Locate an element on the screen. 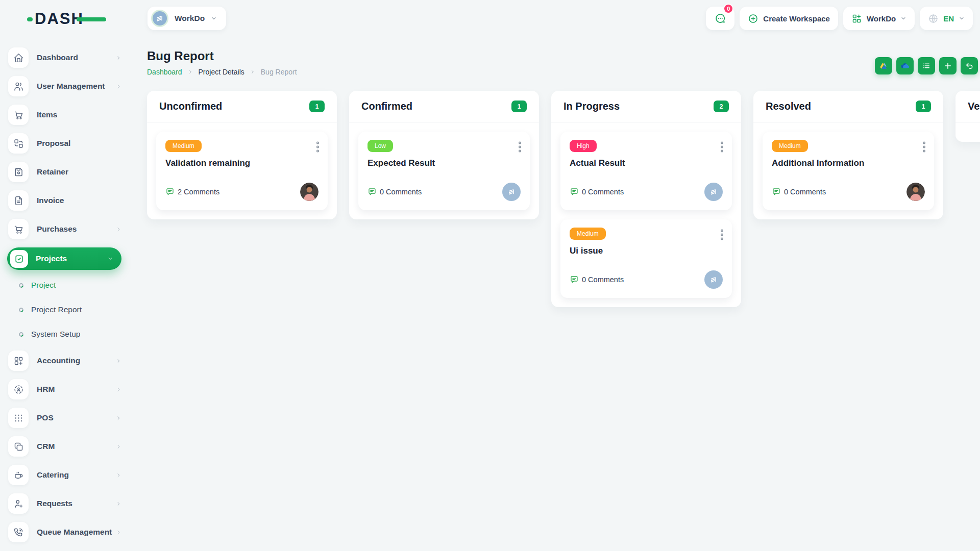  sidebar-item-items: Items is located at coordinates (67, 115).